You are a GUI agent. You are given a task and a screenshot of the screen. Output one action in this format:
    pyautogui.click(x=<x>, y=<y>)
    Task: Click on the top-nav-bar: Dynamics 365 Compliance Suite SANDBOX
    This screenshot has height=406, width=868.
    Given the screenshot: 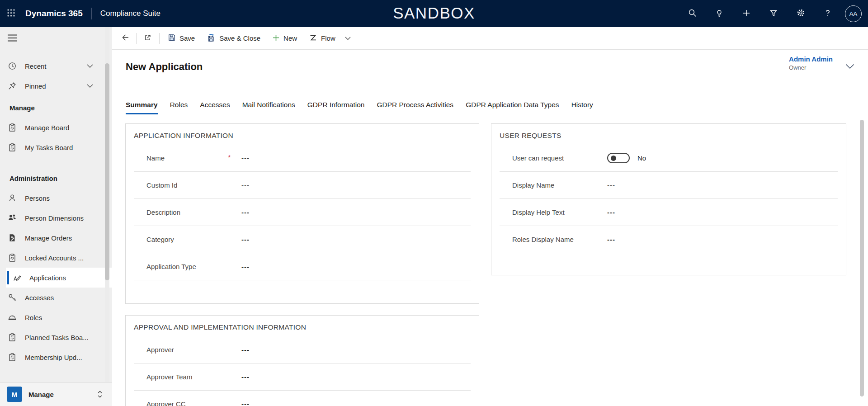 What is the action you would take?
    pyautogui.click(x=434, y=14)
    